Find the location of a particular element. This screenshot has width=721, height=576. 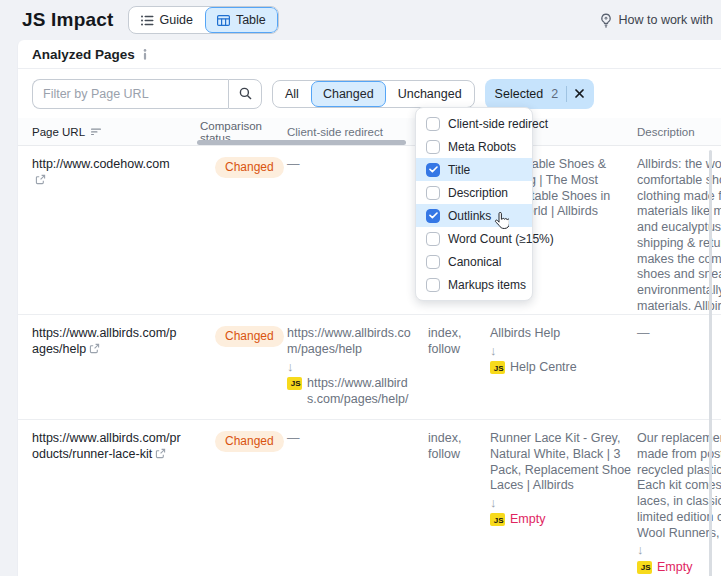

dropdown-item-markups-items: Markups items is located at coordinates (474, 284).